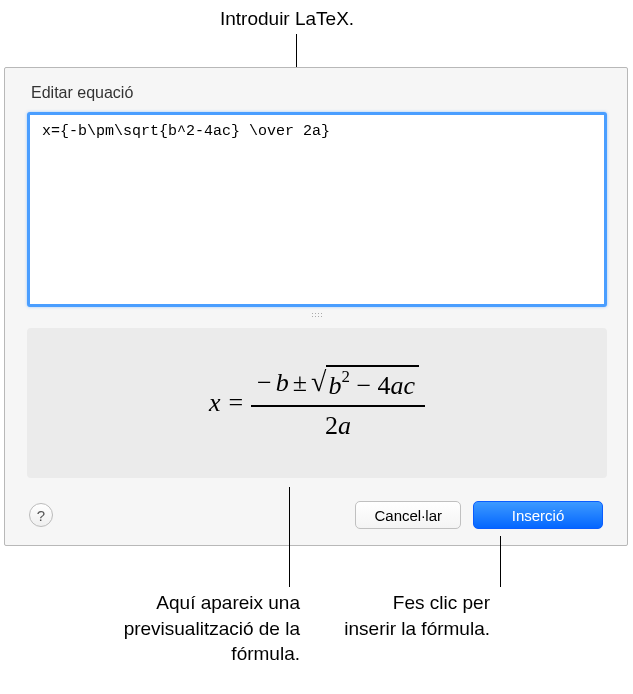 This screenshot has height=694, width=633. I want to click on var-b: b, so click(282, 383).